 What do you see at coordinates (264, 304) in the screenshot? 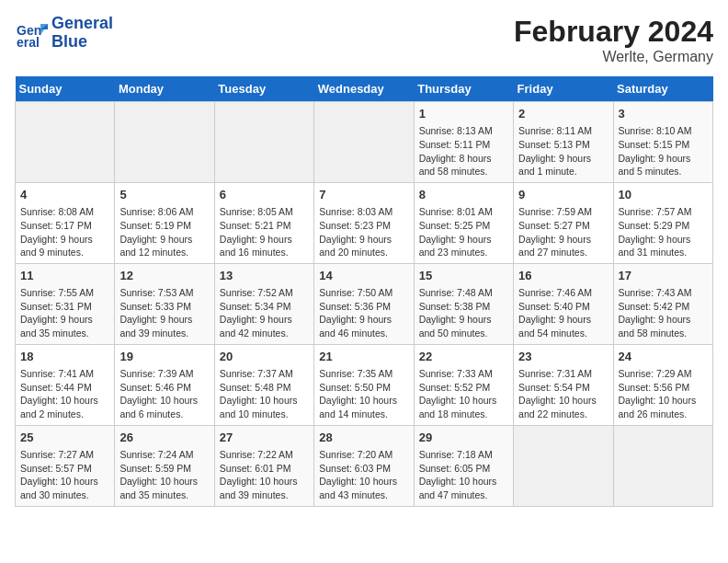
I see `day-cell: 13Sunrise: 7:52 AMSunset: 5:34 PMDayligh…` at bounding box center [264, 304].